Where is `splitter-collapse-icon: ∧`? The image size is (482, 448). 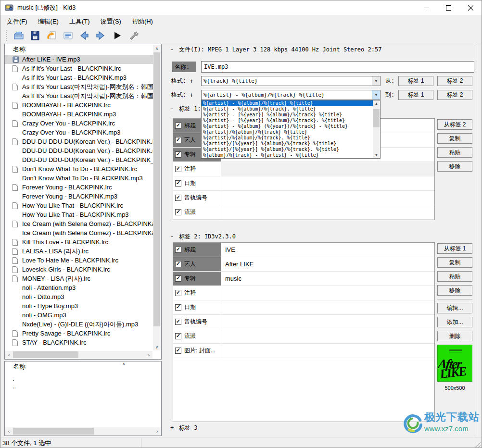 splitter-collapse-icon: ∧ is located at coordinates (124, 364).